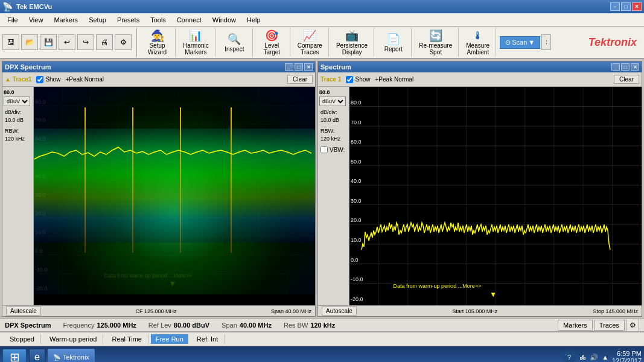 This screenshot has width=644, height=362. What do you see at coordinates (256, 325) in the screenshot?
I see `info-span-value: 40.00 MHz` at bounding box center [256, 325].